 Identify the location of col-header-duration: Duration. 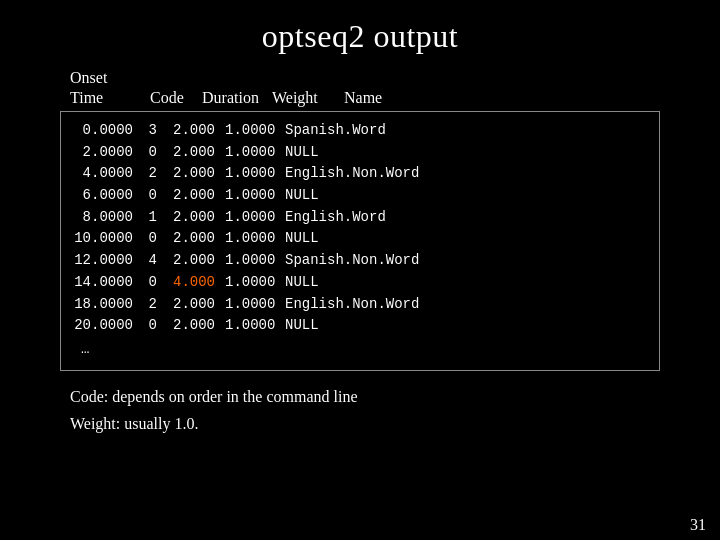
(237, 98).